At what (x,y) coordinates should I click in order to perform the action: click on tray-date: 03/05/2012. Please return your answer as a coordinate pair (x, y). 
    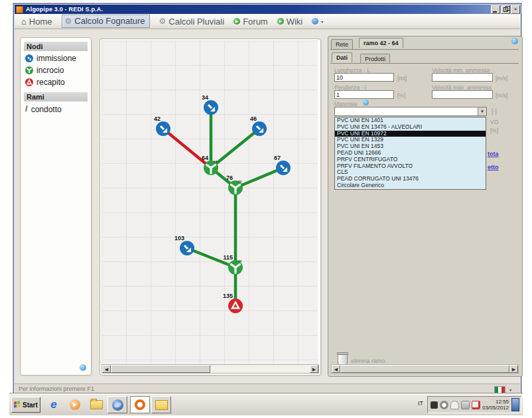
    Looking at the image, I should click on (496, 407).